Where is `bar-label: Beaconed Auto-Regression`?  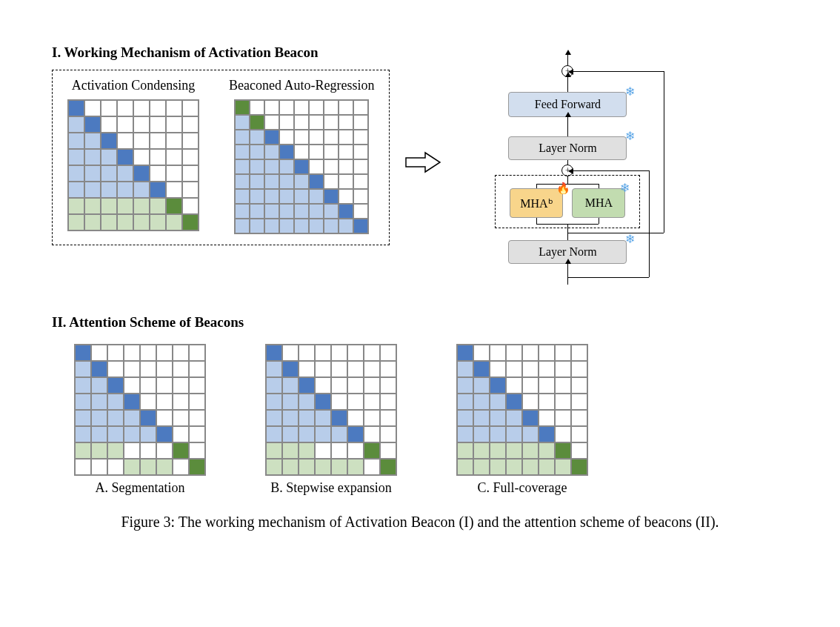
bar-label: Beaconed Auto-Regression is located at coordinates (301, 86).